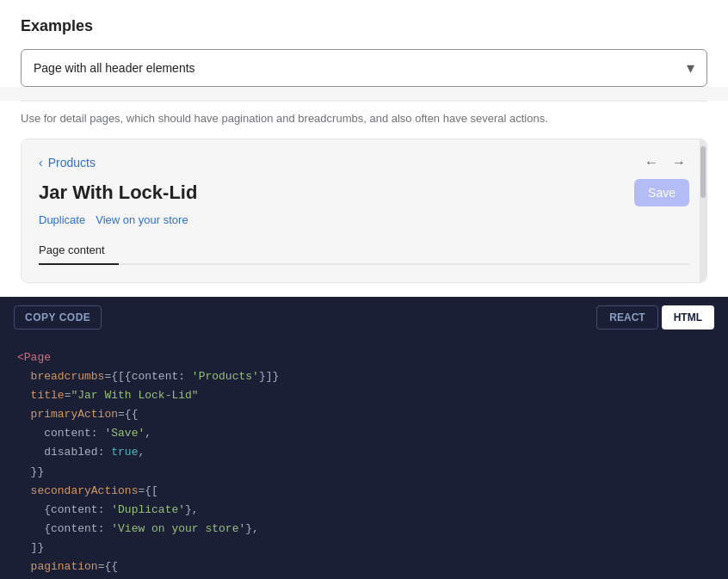 Image resolution: width=728 pixels, height=579 pixels. Describe the element at coordinates (364, 377) in the screenshot. I see `code-line-2: breadcrumbs={[{content: 'Products'}]}` at that location.